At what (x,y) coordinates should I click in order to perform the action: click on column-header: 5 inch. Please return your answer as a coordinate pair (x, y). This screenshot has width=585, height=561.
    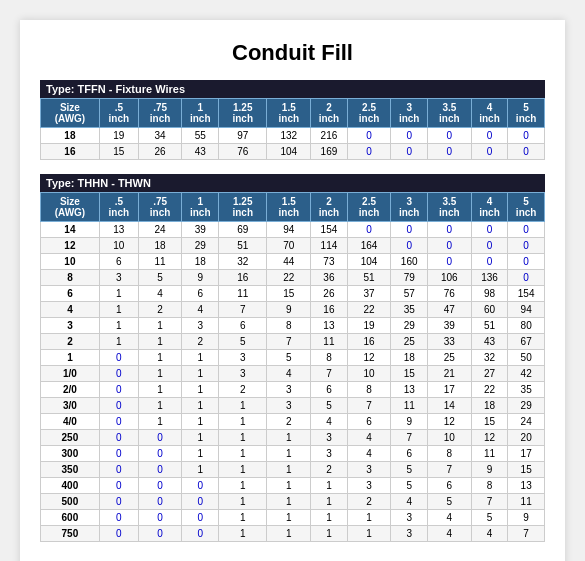
    Looking at the image, I should click on (526, 114).